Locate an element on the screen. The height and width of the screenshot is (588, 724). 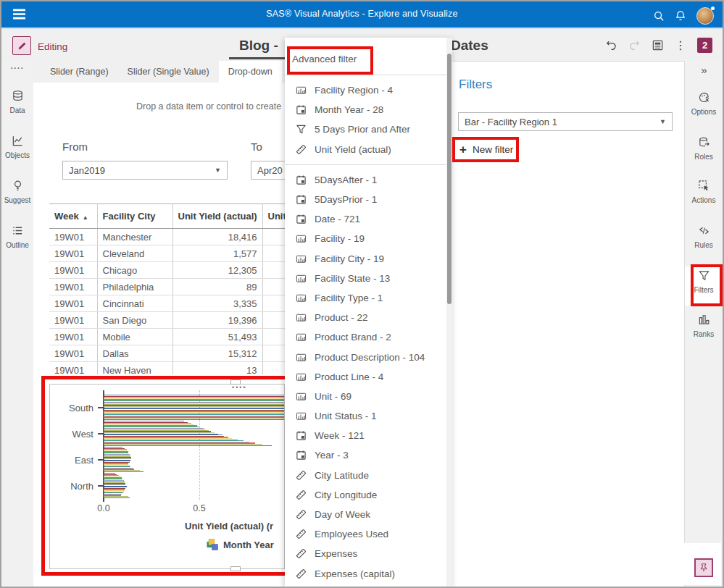
objects-icon is located at coordinates (17, 140).